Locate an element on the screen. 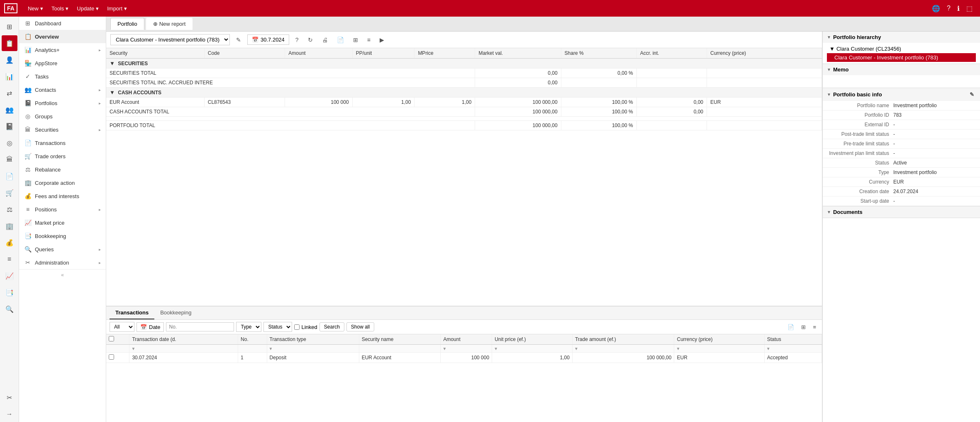  sidebar-item-analytics: 📊 Analytics+ ▸ is located at coordinates (62, 50).